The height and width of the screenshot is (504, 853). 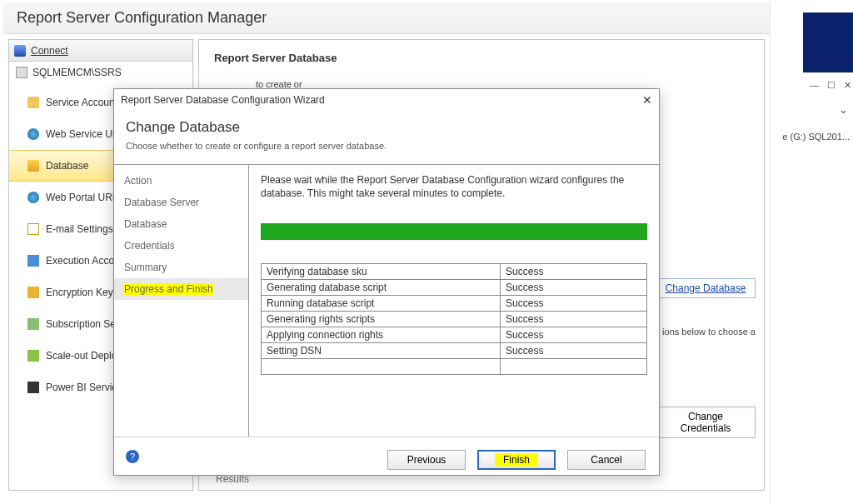 What do you see at coordinates (182, 202) in the screenshot?
I see `wizard-step-database-server: Database Server` at bounding box center [182, 202].